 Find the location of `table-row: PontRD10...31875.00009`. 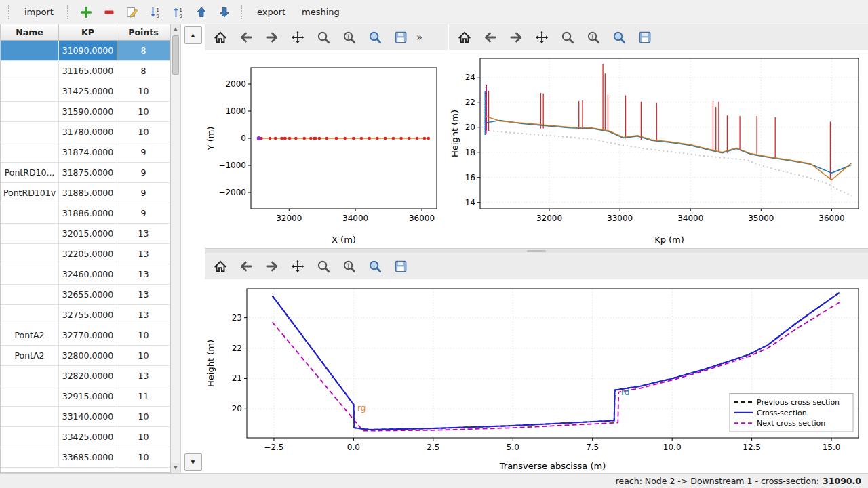

table-row: PontRD10...31875.00009 is located at coordinates (85, 173).